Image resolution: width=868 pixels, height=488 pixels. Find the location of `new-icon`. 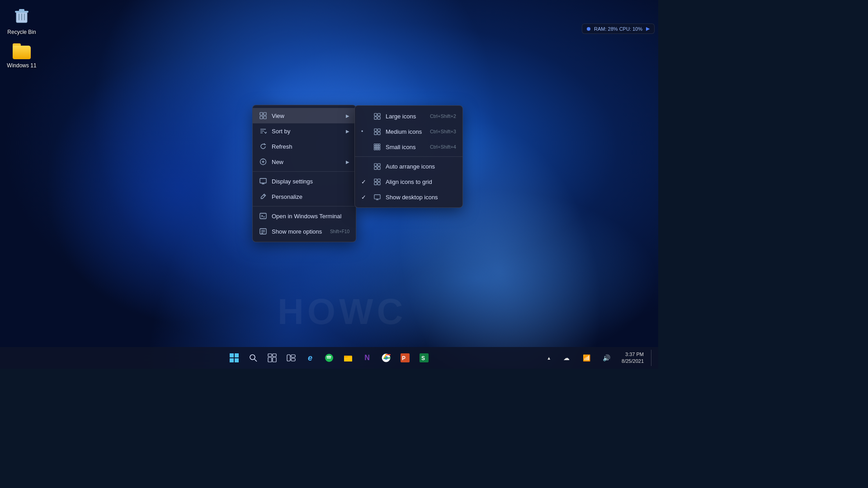

new-icon is located at coordinates (263, 162).